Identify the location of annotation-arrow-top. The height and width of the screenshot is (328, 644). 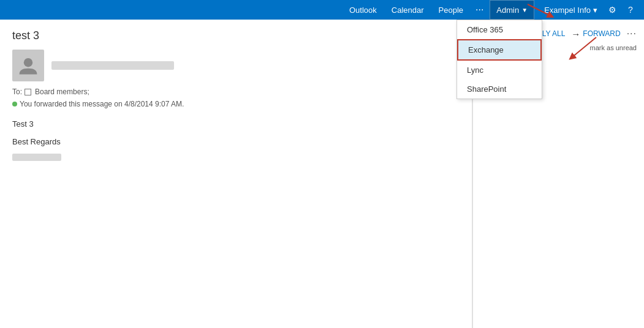
(540, 13).